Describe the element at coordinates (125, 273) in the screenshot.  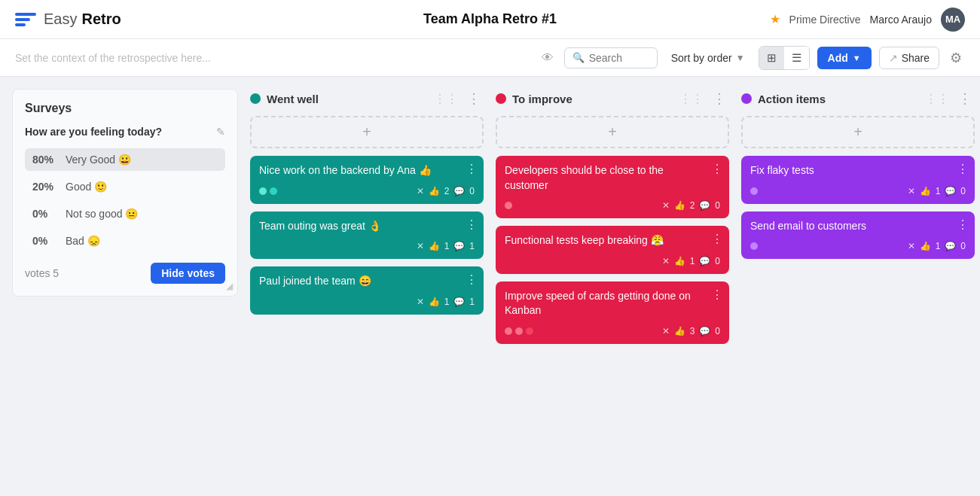
I see `votes-row: votes 5 Hide votes` at that location.